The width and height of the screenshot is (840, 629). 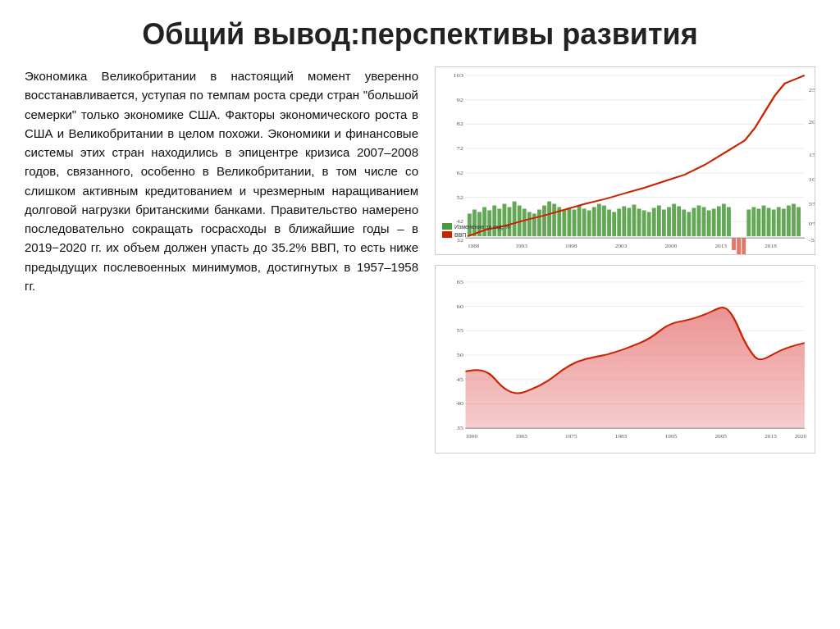 I want to click on svg-text: 1985, so click(x=622, y=436).